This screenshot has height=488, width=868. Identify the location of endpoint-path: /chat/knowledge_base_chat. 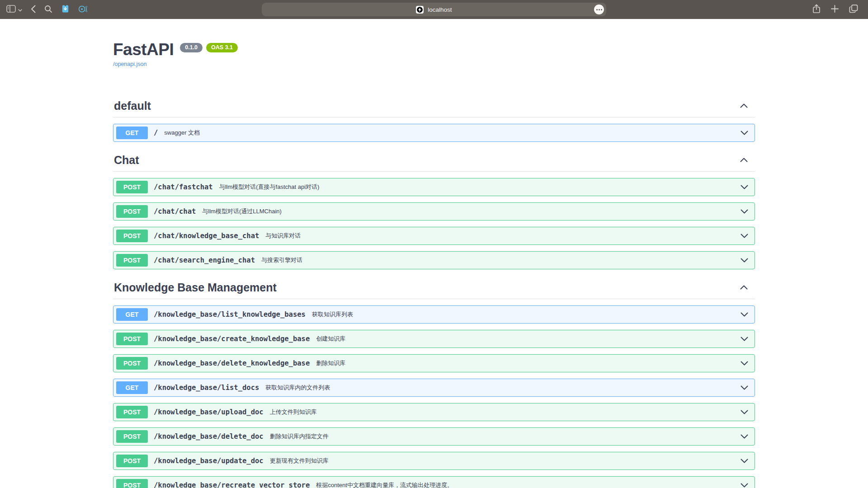
(206, 236).